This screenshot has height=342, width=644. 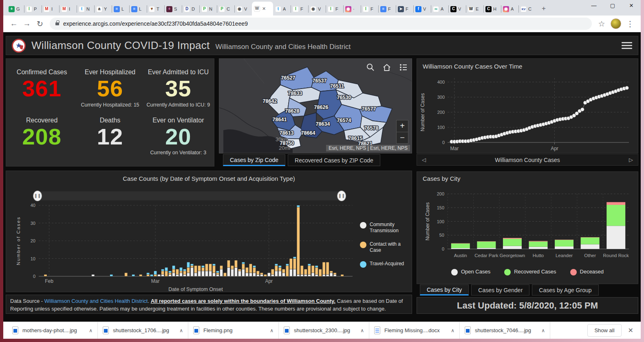 I want to click on legend-label: Travel-Acquired, so click(x=387, y=264).